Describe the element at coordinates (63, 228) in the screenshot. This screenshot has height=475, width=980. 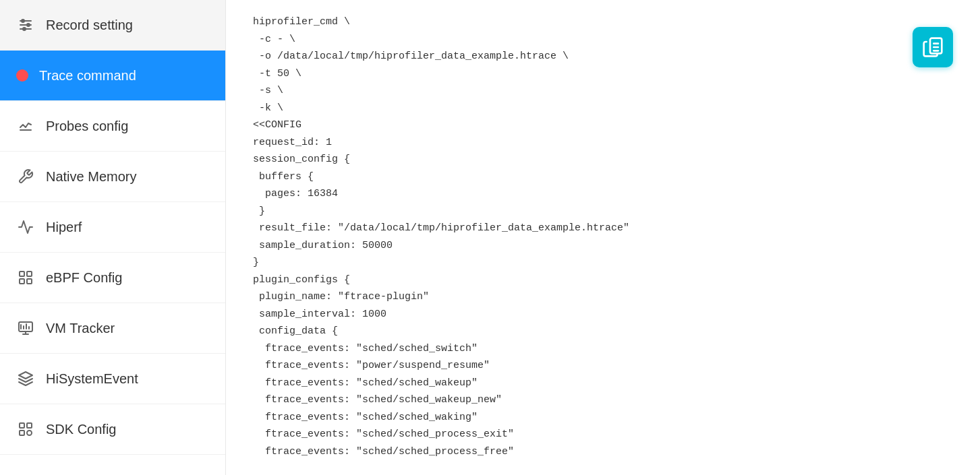
I see `sidebar-item-label: Hiperf` at that location.